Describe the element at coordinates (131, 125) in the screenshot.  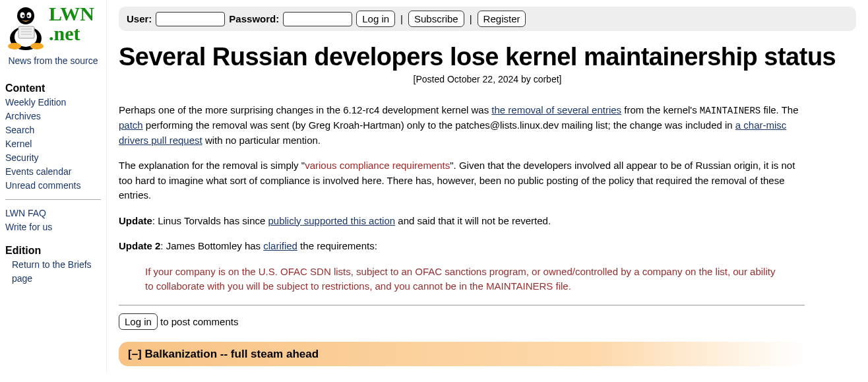
I see `link-patch: patch` at that location.